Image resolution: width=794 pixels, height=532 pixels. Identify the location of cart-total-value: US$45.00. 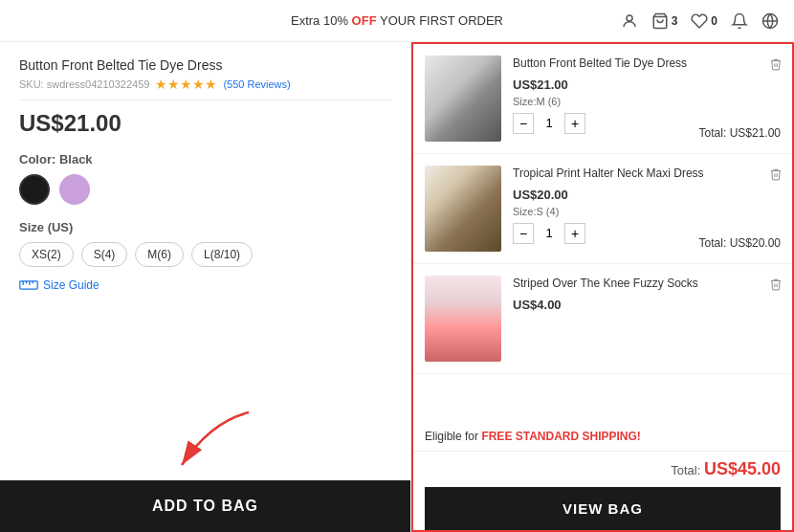
(742, 469).